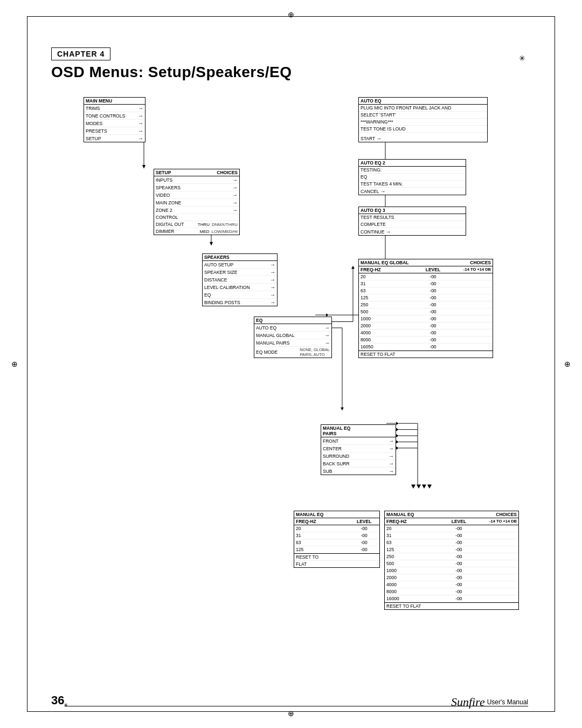 This screenshot has width=582, height=728. Describe the element at coordinates (114, 120) in the screenshot. I see `main-menu-box: MAIN MENU TRIMS → TONE CONTROLS → MODES …` at that location.